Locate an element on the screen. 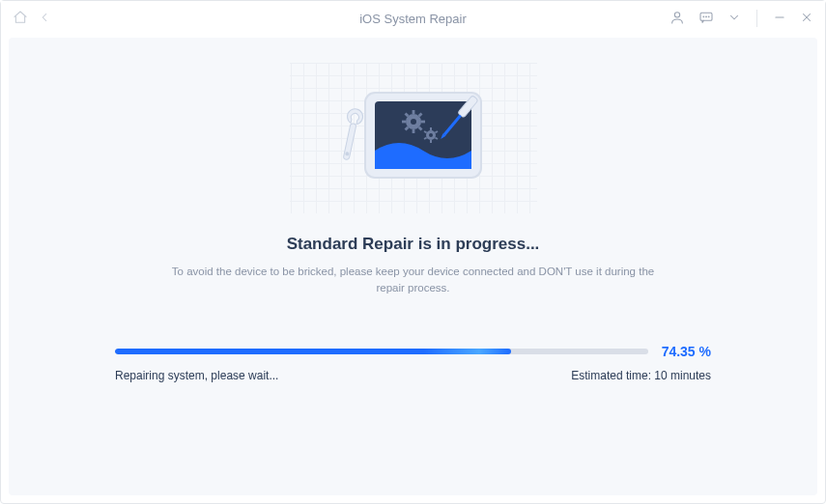 The image size is (826, 504). progress-row: 74.35 % is located at coordinates (413, 351).